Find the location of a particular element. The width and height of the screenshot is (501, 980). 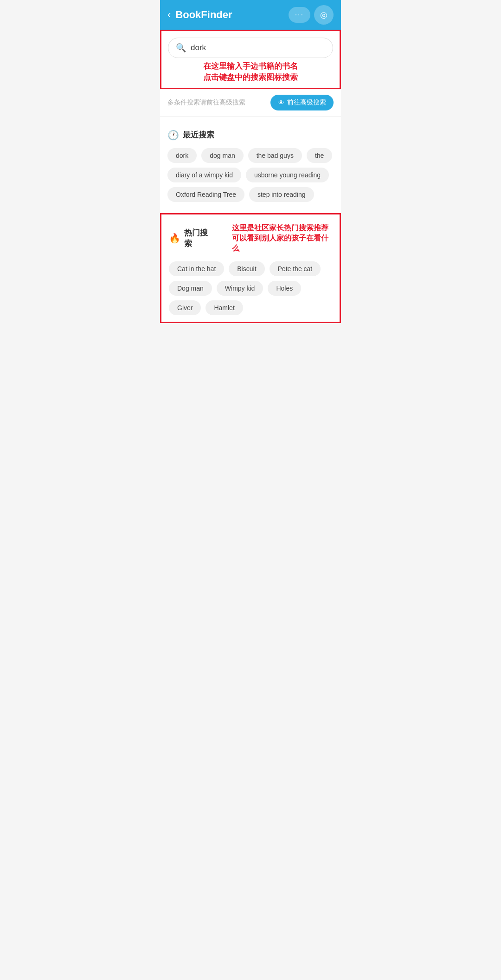

advanced-button-label: 前往高级搜索 is located at coordinates (307, 103).